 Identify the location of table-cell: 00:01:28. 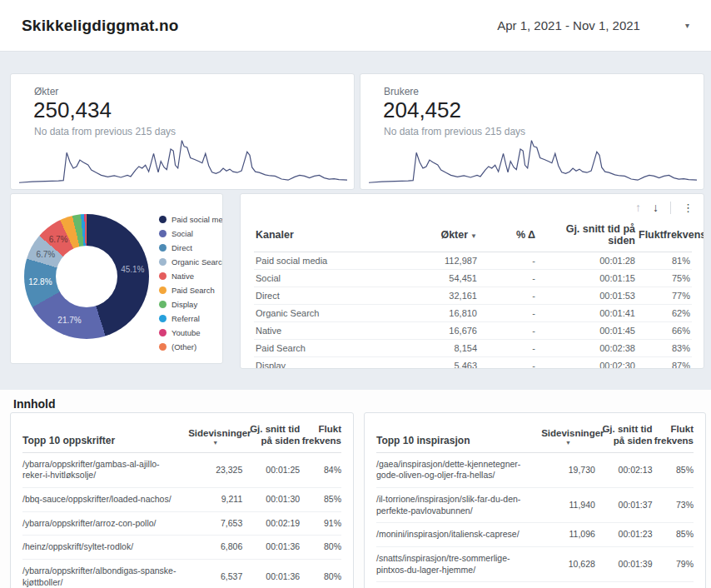
(587, 262).